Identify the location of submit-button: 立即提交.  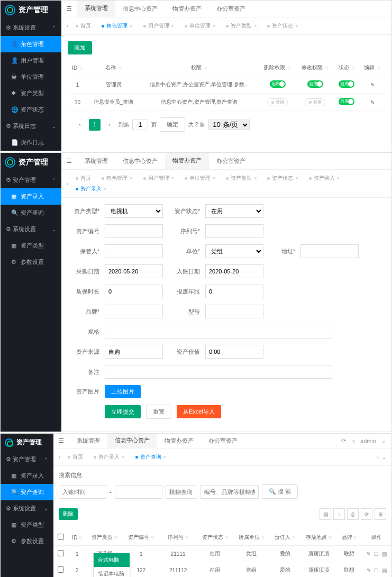
(123, 411).